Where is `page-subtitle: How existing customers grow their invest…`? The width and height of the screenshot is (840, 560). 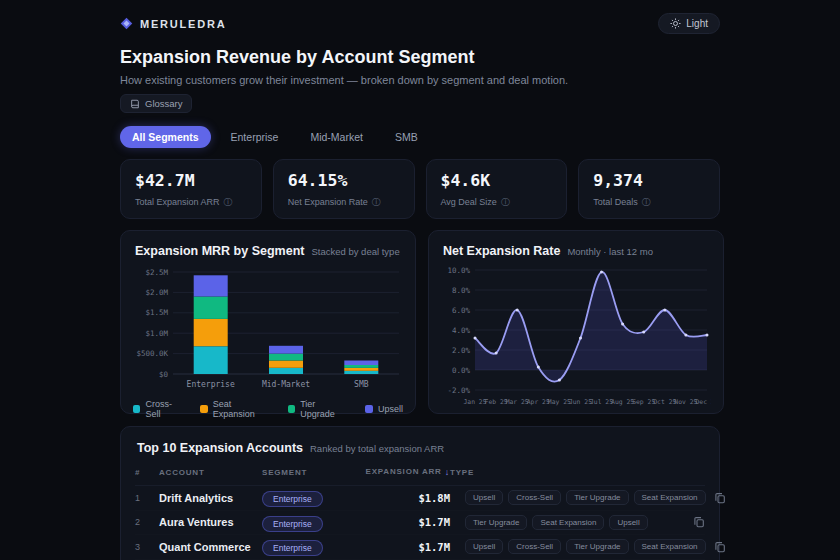 page-subtitle: How existing customers grow their invest… is located at coordinates (420, 80).